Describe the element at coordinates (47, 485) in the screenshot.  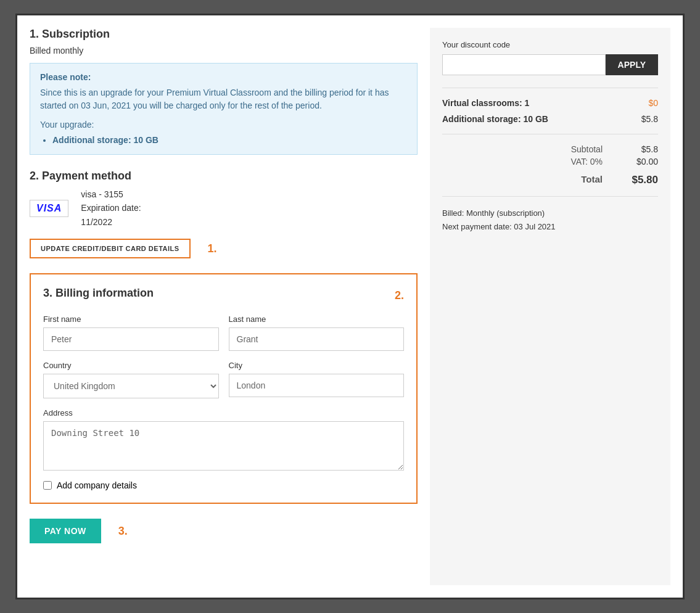
I see `add-company-checkbox` at that location.